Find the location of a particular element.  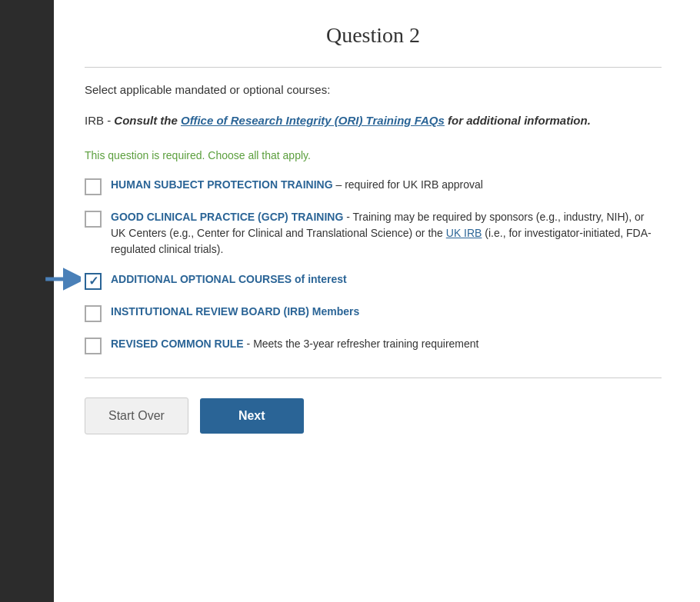

checkbox-opt1 is located at coordinates (93, 187).